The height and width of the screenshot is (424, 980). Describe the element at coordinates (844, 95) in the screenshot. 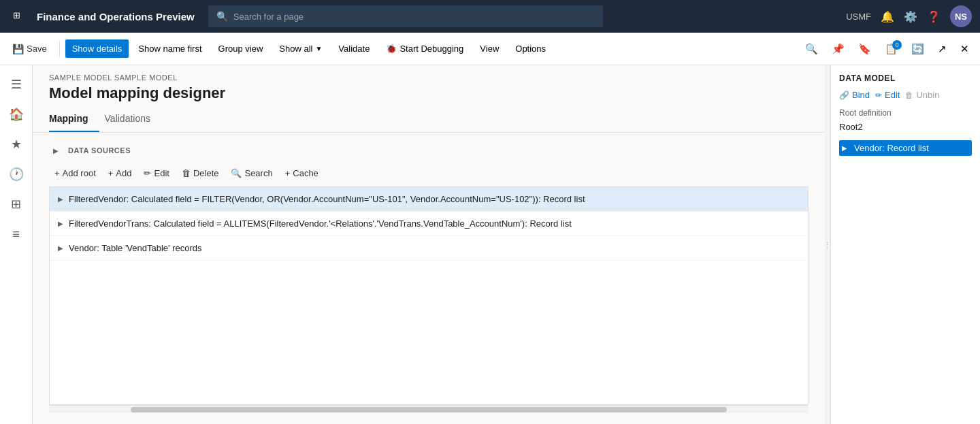

I see `bind-icon: 🔗` at that location.